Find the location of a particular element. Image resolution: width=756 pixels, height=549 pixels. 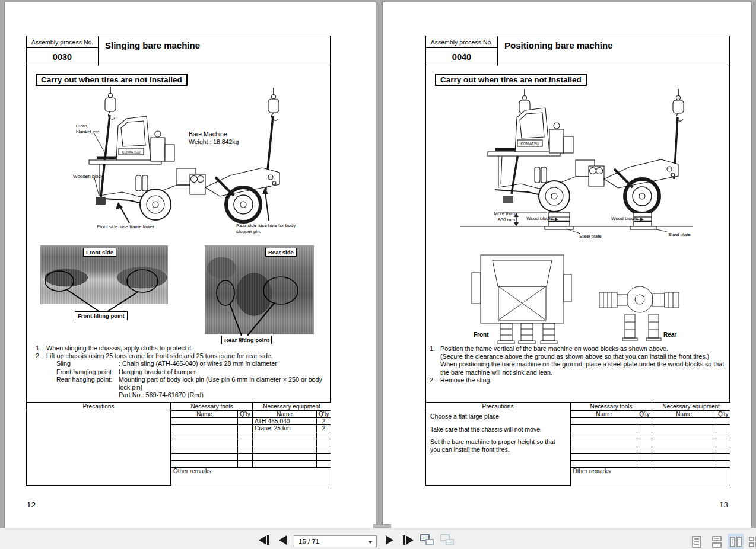

step-line: When positioning the bare machine on the… is located at coordinates (578, 368).